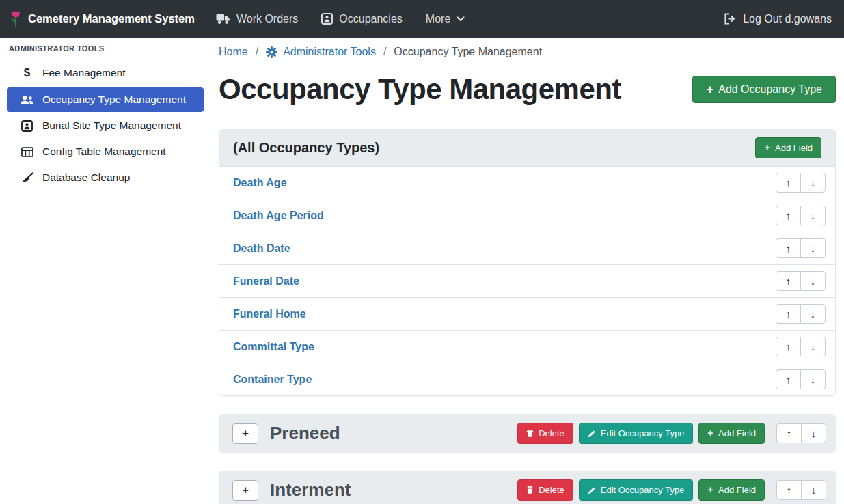 The image size is (844, 504). Describe the element at coordinates (105, 126) in the screenshot. I see `sidebar-item-burial-site-type-management: Burial Site Type Management` at that location.